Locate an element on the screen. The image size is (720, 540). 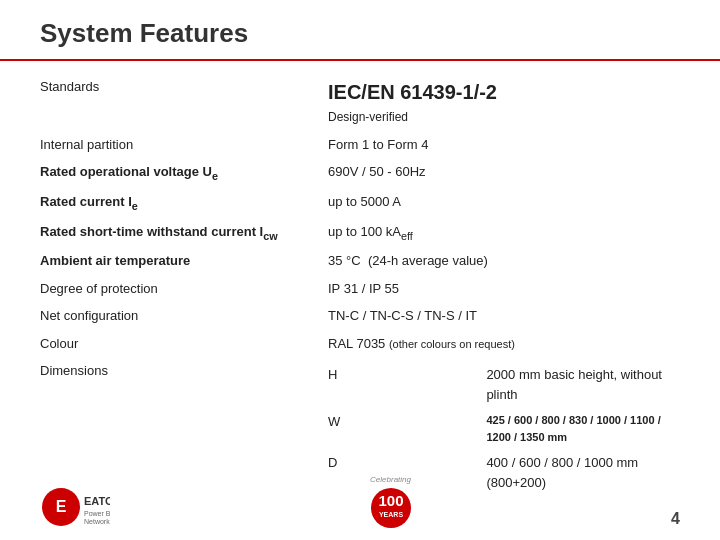
feature-value-rated-current: up to 5000 A is located at coordinates (504, 203).